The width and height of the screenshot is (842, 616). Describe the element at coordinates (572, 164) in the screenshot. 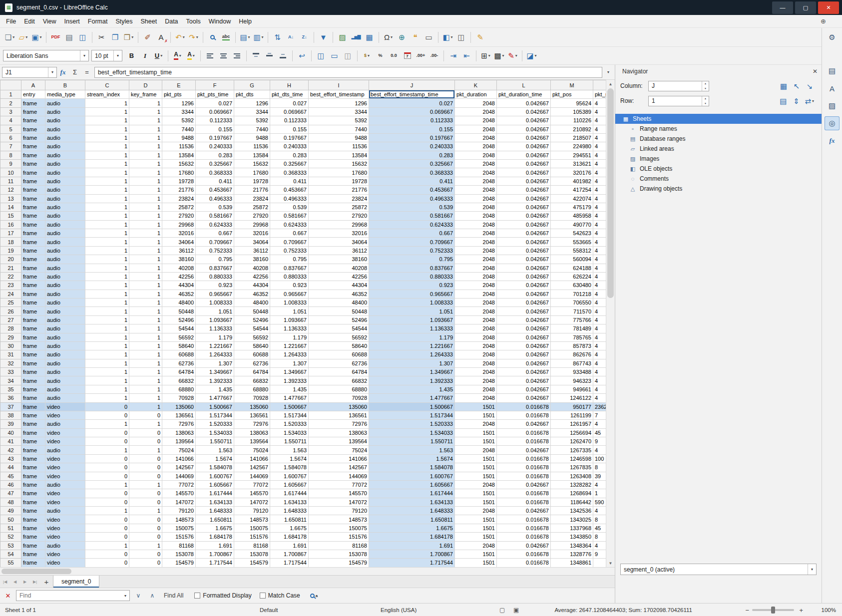

I see `grid-cell: 313621` at that location.